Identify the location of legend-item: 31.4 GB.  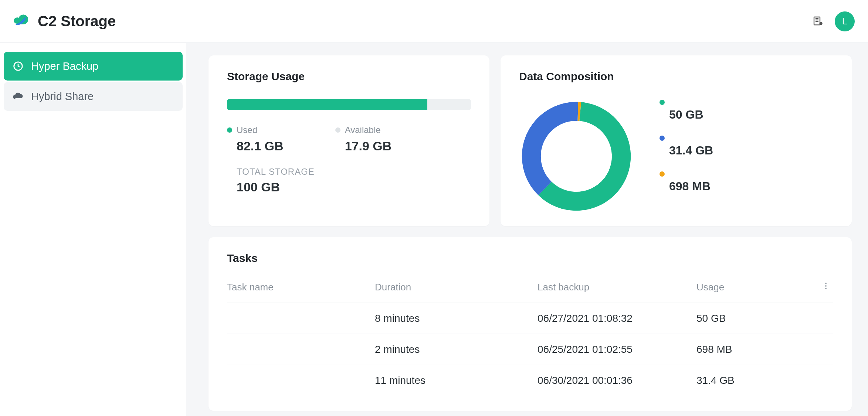
(686, 146).